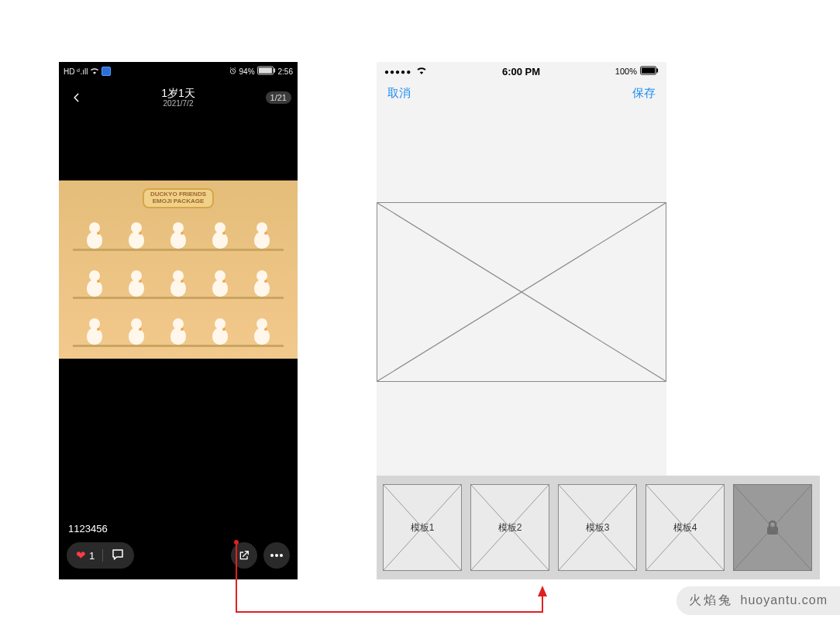 The width and height of the screenshot is (840, 629). I want to click on like-count: 1, so click(91, 556).